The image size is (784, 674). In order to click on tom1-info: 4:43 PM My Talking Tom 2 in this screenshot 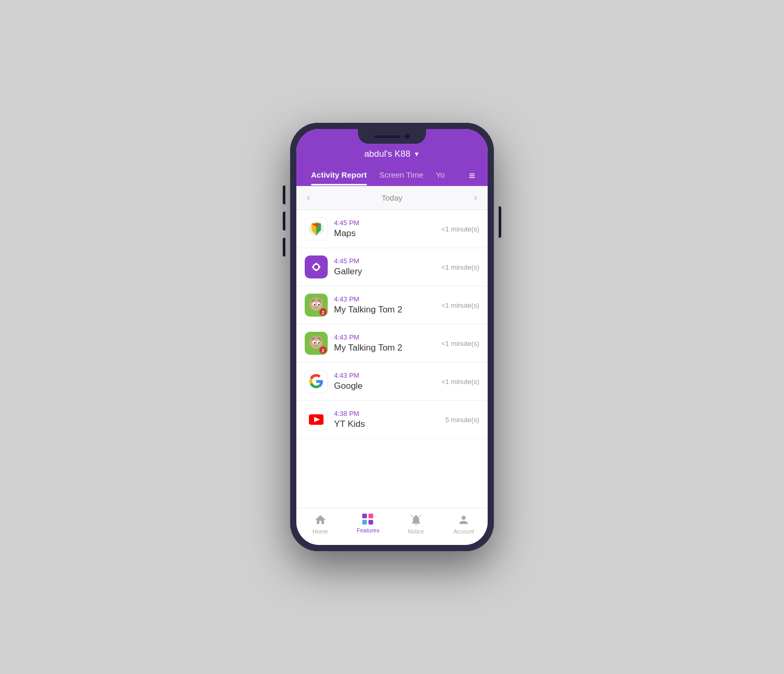, I will do `click(385, 305)`.